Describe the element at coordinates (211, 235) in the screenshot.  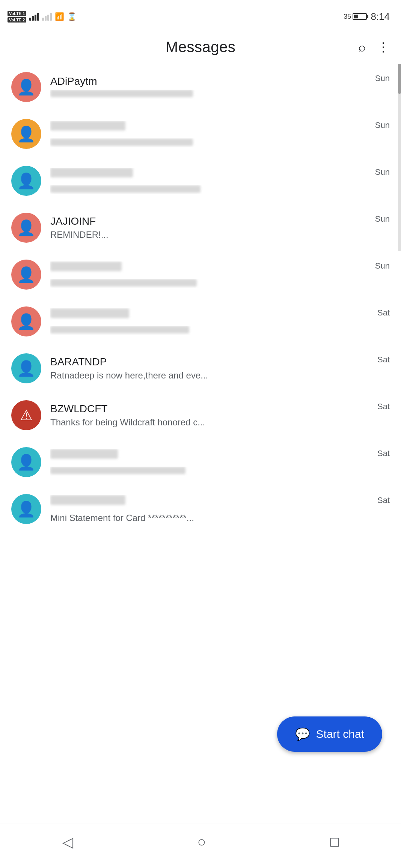
I see `message-preview: REMINDER!...` at that location.